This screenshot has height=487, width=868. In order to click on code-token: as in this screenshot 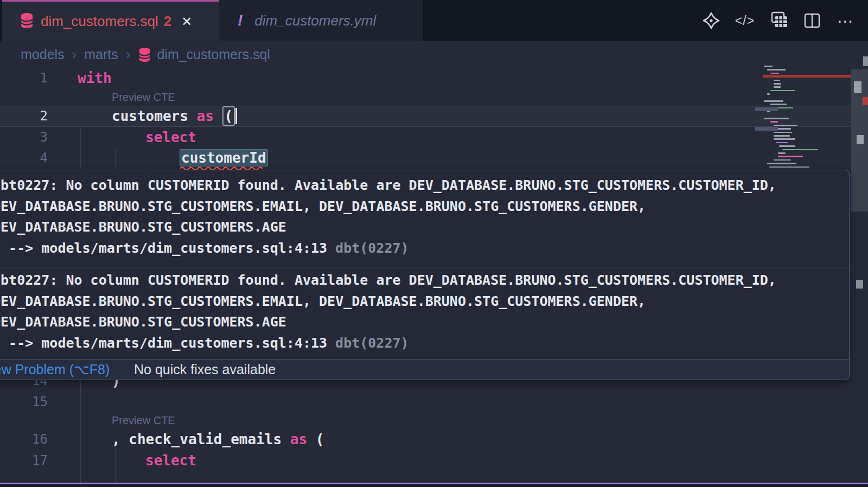, I will do `click(205, 116)`.